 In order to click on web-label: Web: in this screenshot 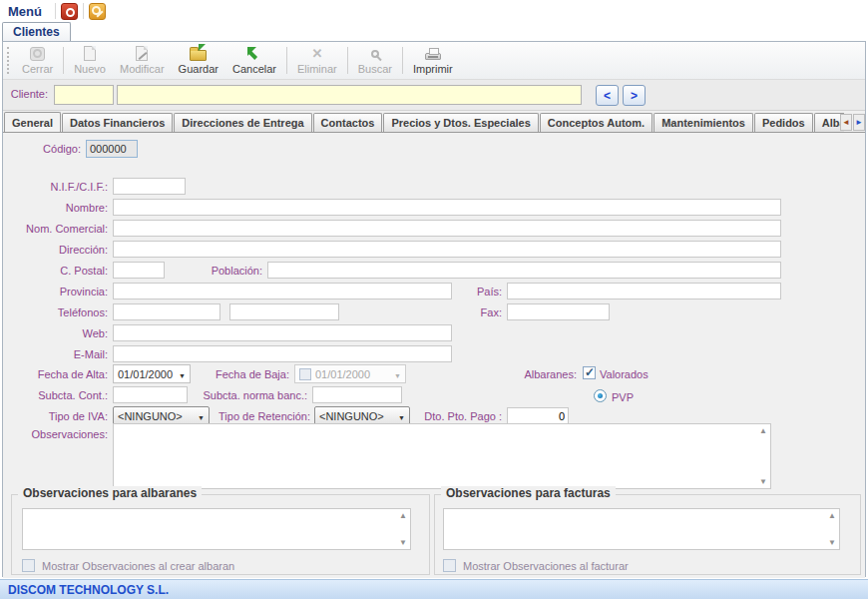, I will do `click(56, 333)`.